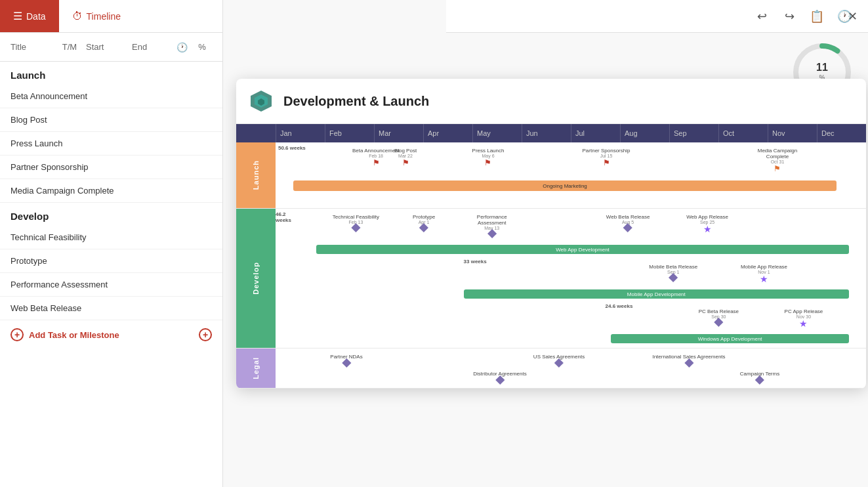  I want to click on add-task-label: Add Task or Milestone, so click(74, 335).